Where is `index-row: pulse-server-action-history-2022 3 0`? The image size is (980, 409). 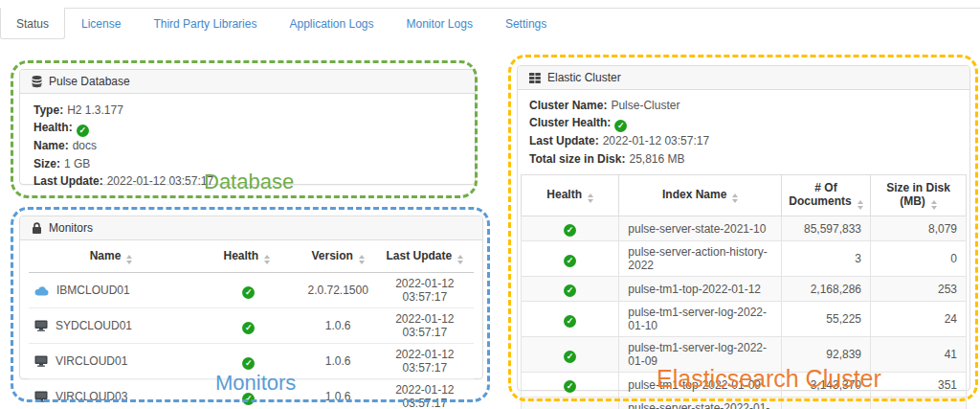
index-row: pulse-server-action-history-2022 3 0 is located at coordinates (745, 259).